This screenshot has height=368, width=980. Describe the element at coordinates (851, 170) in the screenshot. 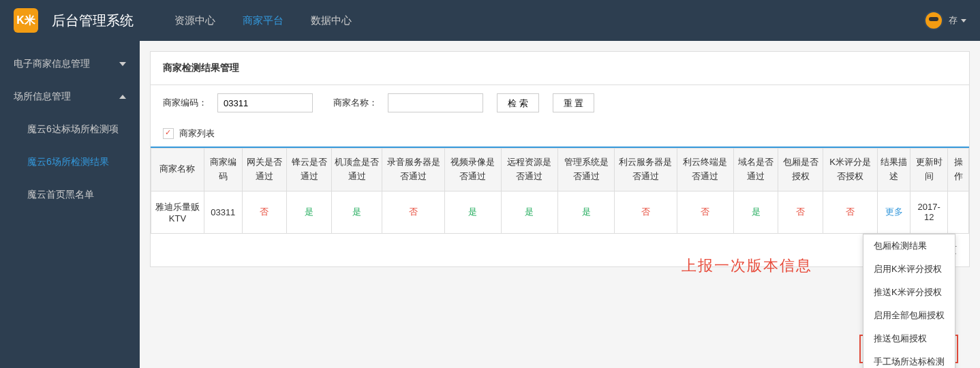

I see `table-header-cell: K米评分是否授权` at that location.